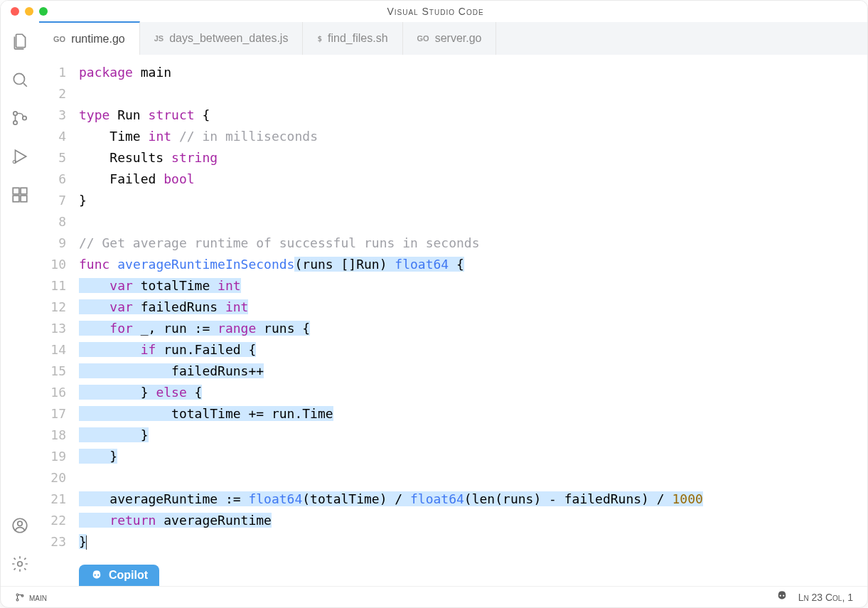  What do you see at coordinates (229, 38) in the screenshot?
I see `tab-label: days_between_dates.js` at bounding box center [229, 38].